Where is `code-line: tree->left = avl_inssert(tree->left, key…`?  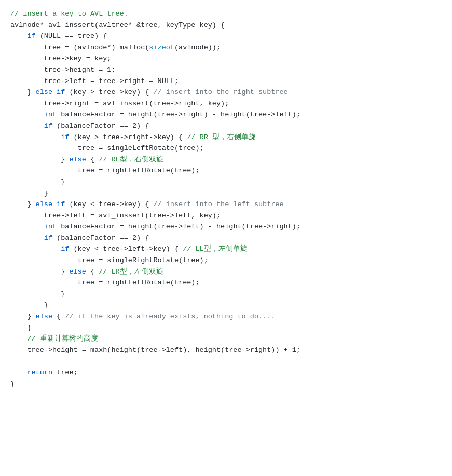 code-line: tree->left = avl_inssert(tree->left, key… is located at coordinates (226, 216).